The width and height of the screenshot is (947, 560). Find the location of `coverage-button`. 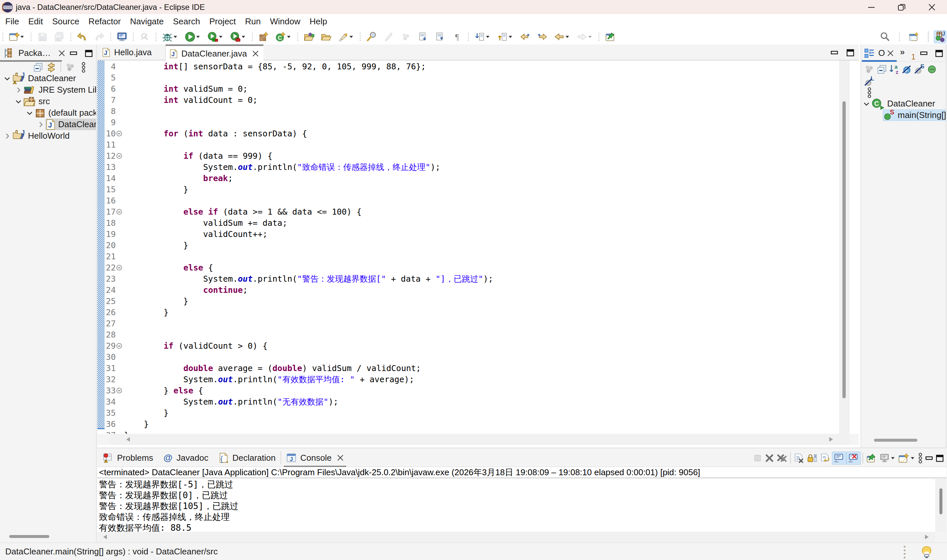

coverage-button is located at coordinates (216, 37).